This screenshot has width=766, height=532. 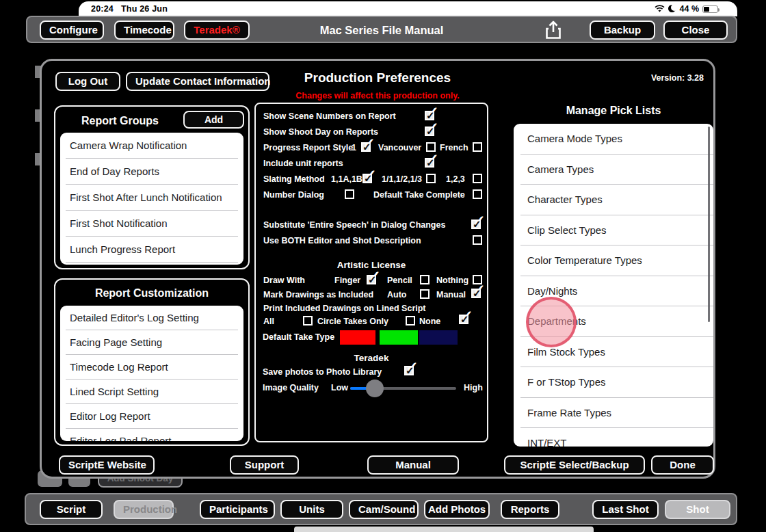 I want to click on include-unit-label: Include unit reports, so click(x=304, y=163).